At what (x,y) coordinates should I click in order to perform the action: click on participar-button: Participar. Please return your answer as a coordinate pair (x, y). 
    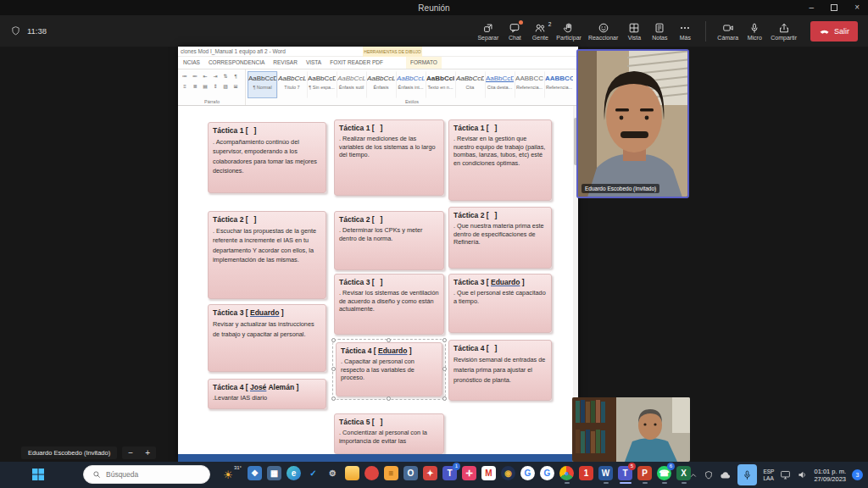
    Looking at the image, I should click on (569, 30).